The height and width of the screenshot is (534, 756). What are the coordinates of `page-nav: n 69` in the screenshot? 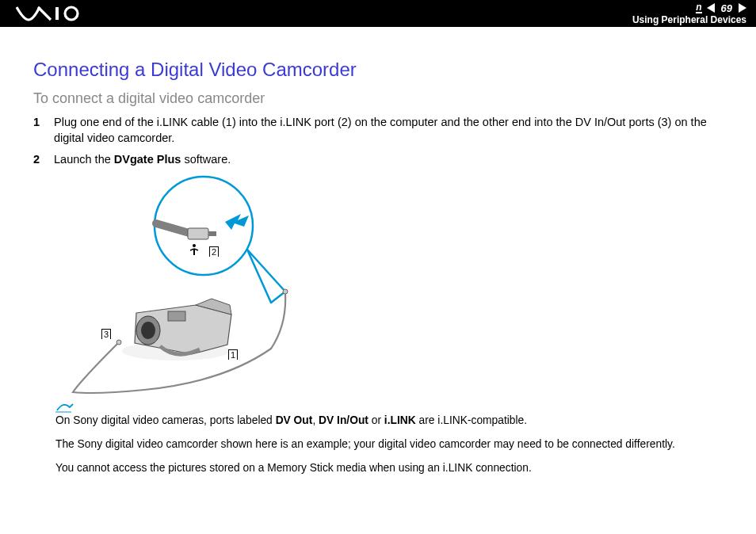 It's located at (721, 8).